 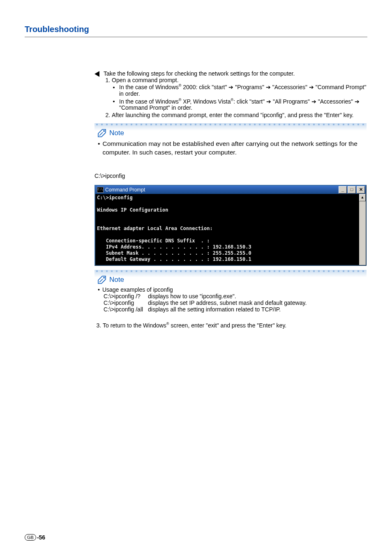 I want to click on usage-cmd: C:\>ipconfig /?, so click(x=123, y=296).